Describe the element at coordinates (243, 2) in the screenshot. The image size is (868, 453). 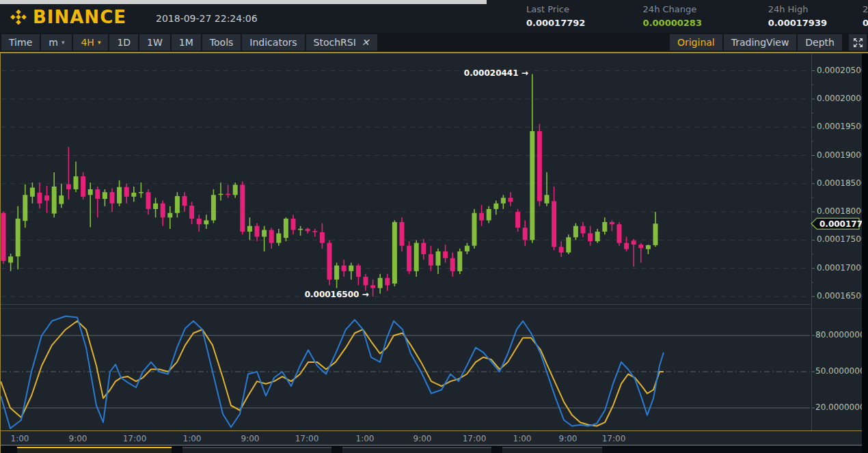
I see `top-gray-strip` at that location.